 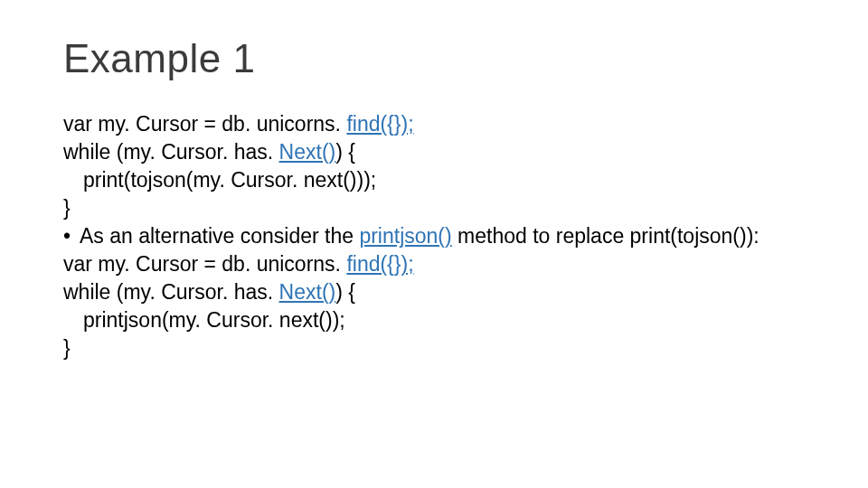 What do you see at coordinates (434, 320) in the screenshot?
I see `code-line-8: printjson(my. Cursor. next());` at bounding box center [434, 320].